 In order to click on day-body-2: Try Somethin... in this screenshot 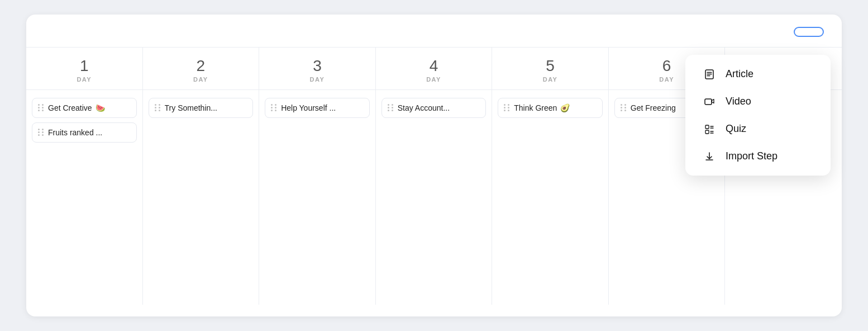, I will do `click(201, 107)`.